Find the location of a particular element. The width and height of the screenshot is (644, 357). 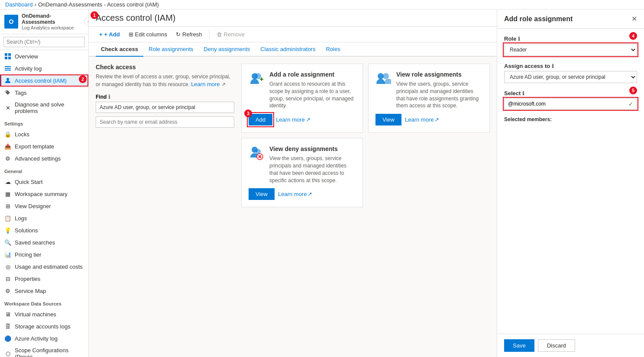

add-role-learn-more-text: Learn more is located at coordinates (290, 119).